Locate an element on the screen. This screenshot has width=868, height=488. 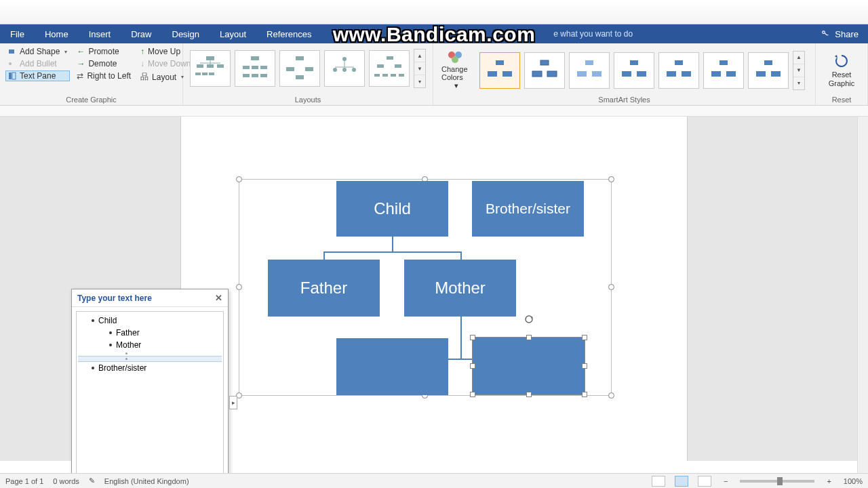
list-item: Brother/sister is located at coordinates (150, 368).